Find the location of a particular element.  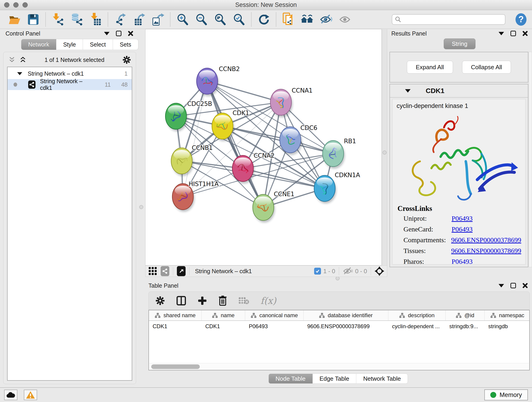

column-header-namespac: namespac is located at coordinates (507, 315).